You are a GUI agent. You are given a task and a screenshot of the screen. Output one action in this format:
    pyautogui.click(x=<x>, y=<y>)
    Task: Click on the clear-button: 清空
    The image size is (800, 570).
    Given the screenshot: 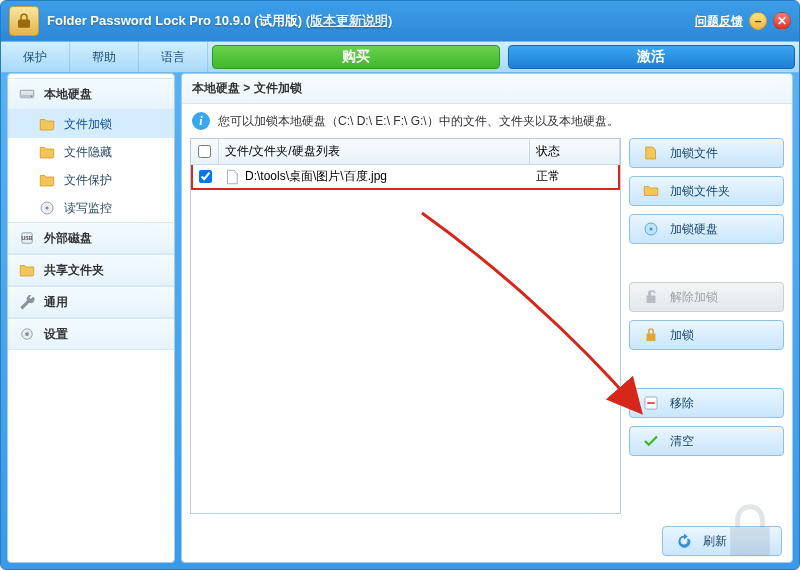 What is the action you would take?
    pyautogui.click(x=706, y=441)
    